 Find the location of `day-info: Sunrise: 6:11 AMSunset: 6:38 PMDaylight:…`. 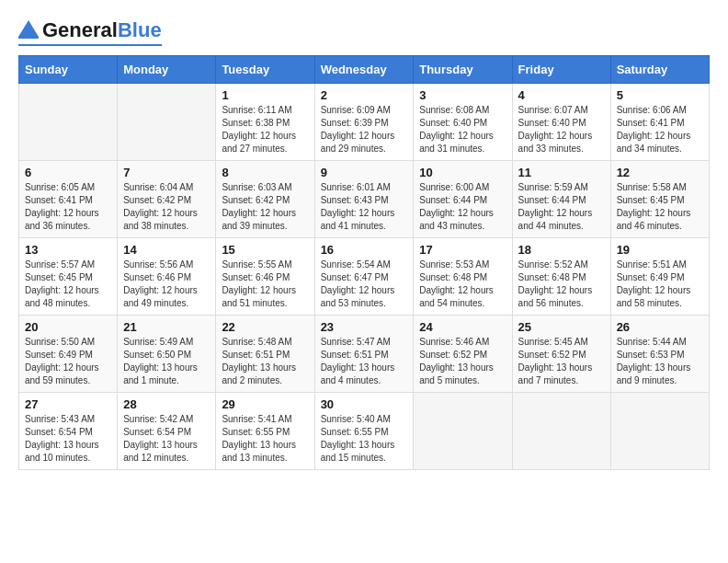

day-info: Sunrise: 6:11 AMSunset: 6:38 PMDaylight:… is located at coordinates (265, 130).